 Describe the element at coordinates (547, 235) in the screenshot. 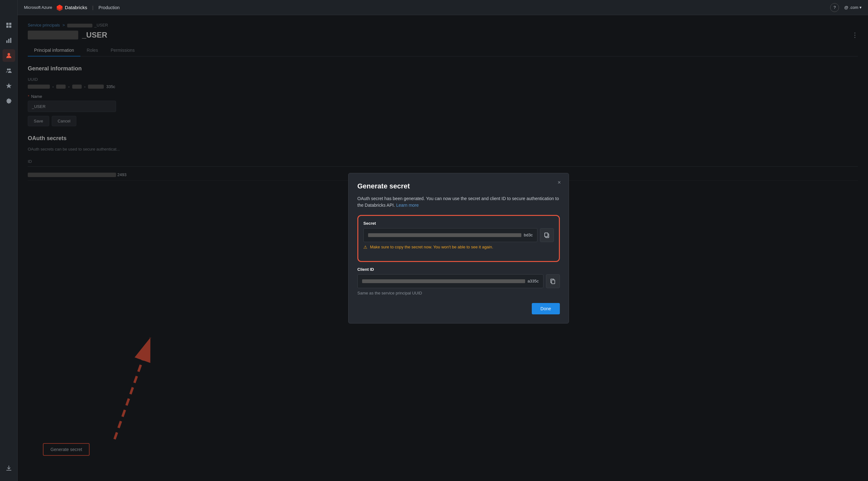

I see `copy-secret-button` at that location.